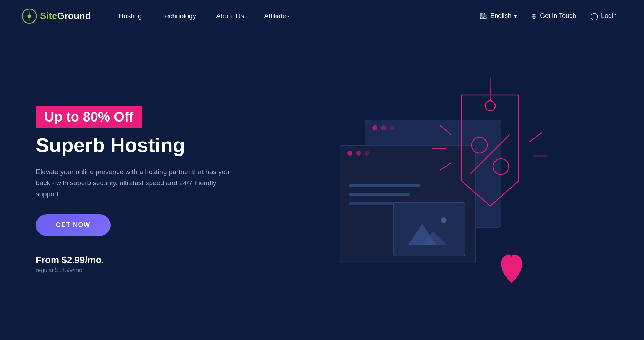 The width and height of the screenshot is (644, 340). What do you see at coordinates (515, 16) in the screenshot?
I see `chevron-down-icon: ▾` at bounding box center [515, 16].